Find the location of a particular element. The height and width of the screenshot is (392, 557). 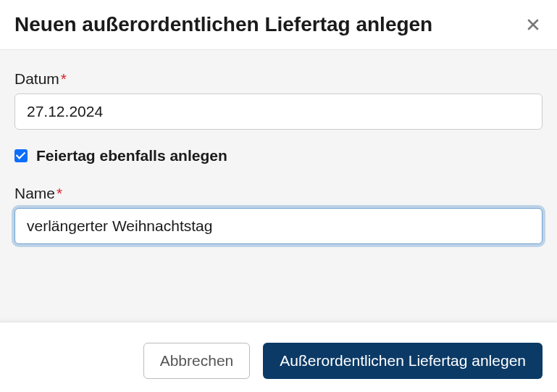

holiday-checkbox-row: Feiertag ebenfalls anlegen is located at coordinates (278, 156).